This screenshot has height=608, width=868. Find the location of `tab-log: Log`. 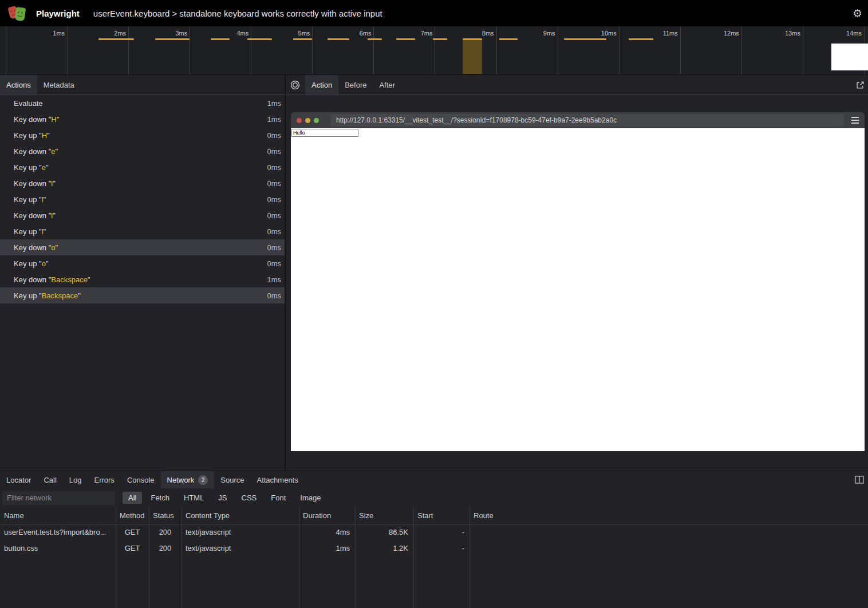

tab-log: Log is located at coordinates (76, 480).